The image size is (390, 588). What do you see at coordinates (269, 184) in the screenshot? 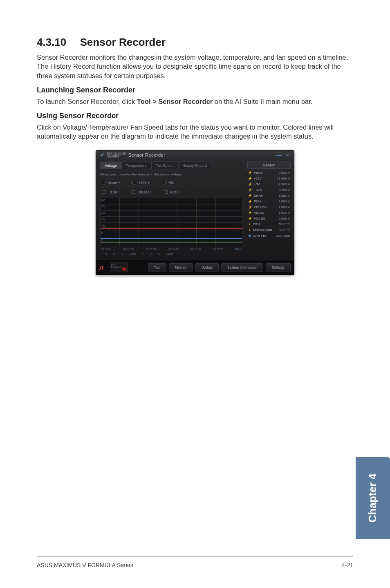
I see `sensor-row: ⚡+5V4.960 V` at bounding box center [269, 184].